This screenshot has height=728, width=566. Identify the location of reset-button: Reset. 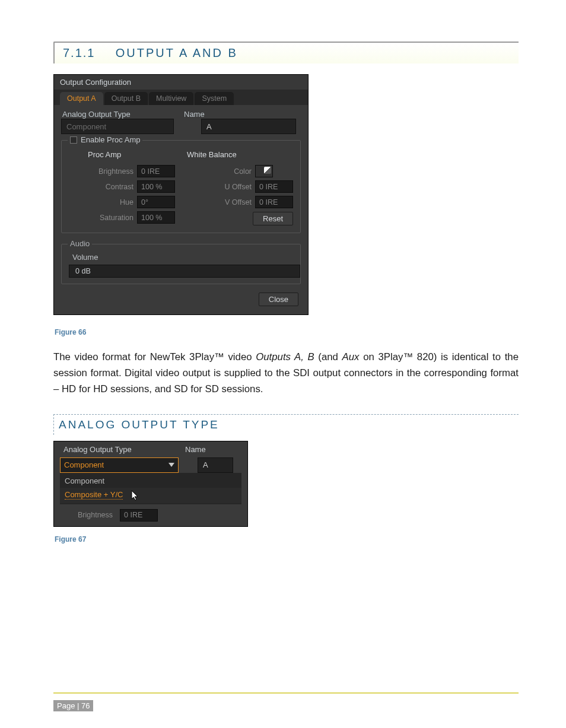
(273, 218).